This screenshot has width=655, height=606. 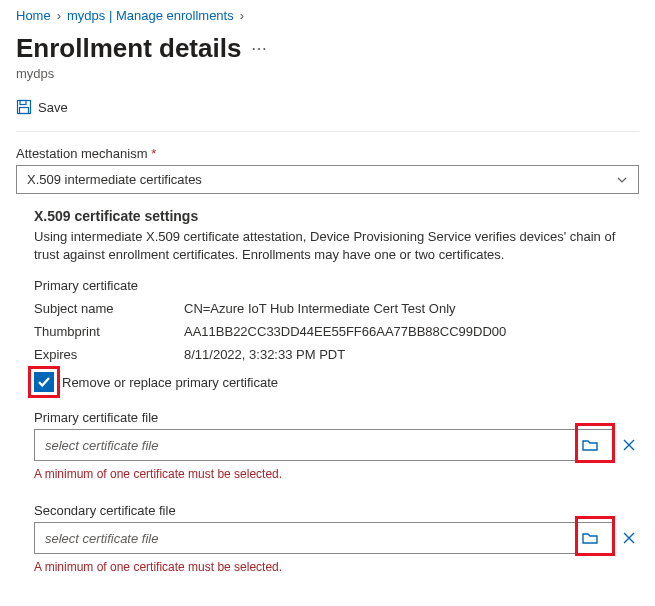 I want to click on attestation-select: X.509 intermediate certificates, so click(x=328, y=180).